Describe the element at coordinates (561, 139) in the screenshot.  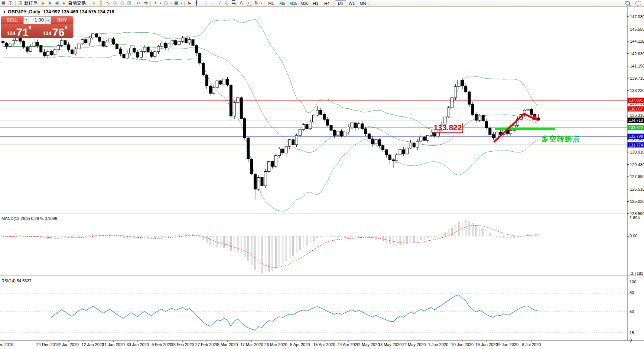
I see `turning-point-annotation: 多空转折点` at that location.